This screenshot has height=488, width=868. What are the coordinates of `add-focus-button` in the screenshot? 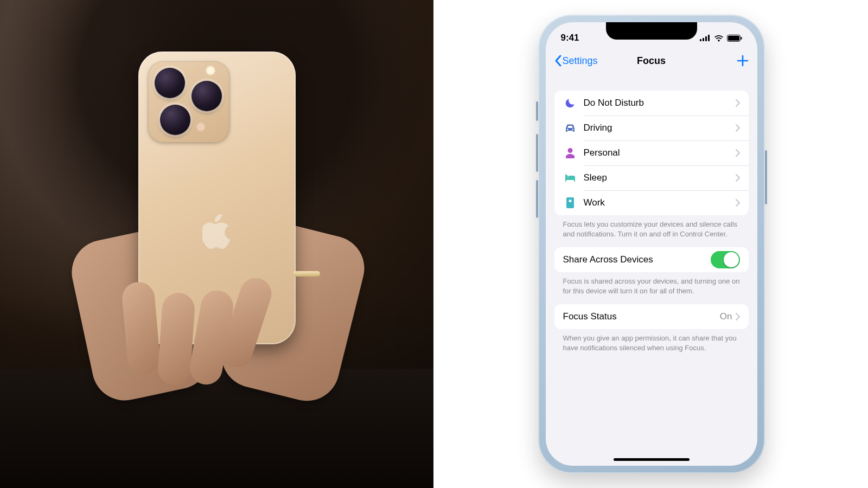 It's located at (743, 61).